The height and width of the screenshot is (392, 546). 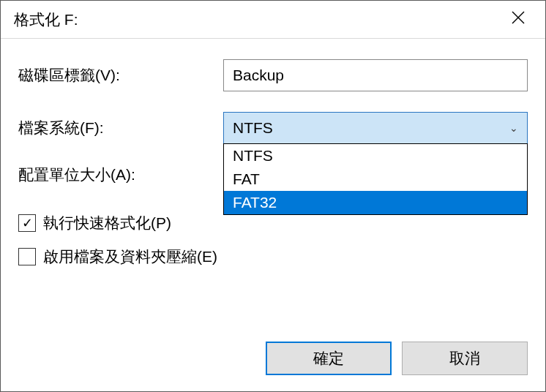 I want to click on compression-checkbox: 啟用檔案及資料夾壓縮(E), so click(x=273, y=257).